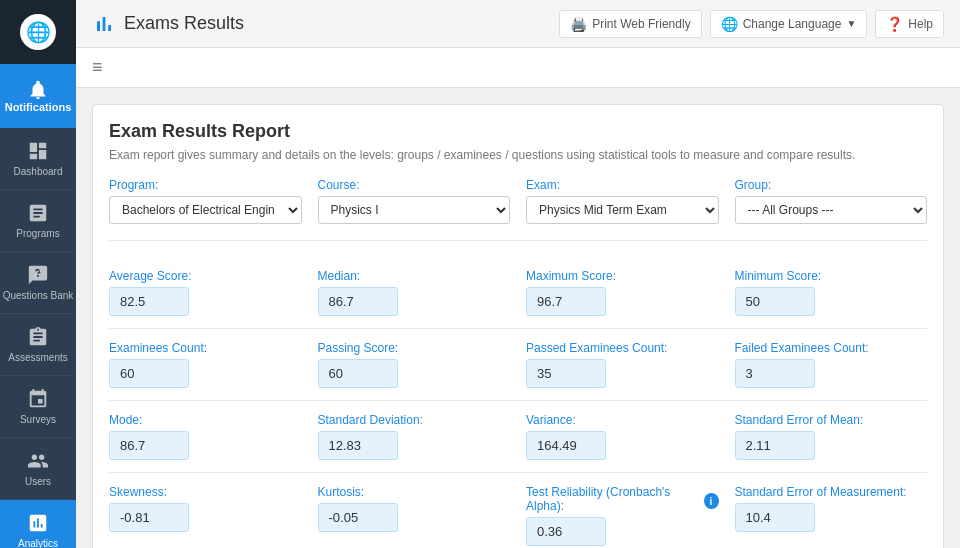  I want to click on sidebar-item-users: Users, so click(38, 469).